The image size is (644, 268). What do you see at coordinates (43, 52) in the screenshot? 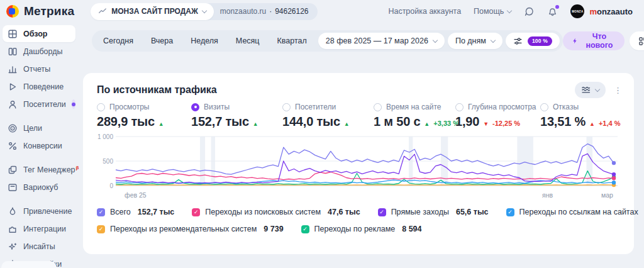
I see `sidebar-item-label: Дашборды` at bounding box center [43, 52].